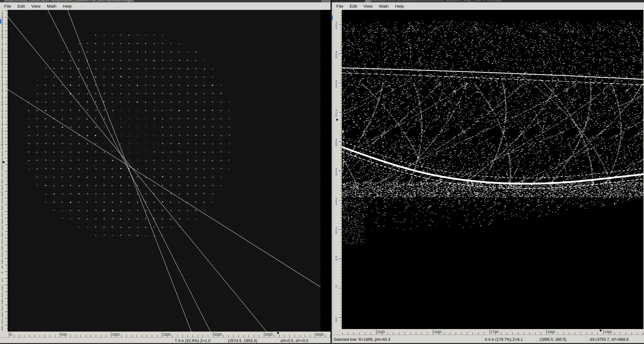 The height and width of the screenshot is (344, 644). What do you see at coordinates (434, 1) in the screenshot?
I see `background-window-title: /home/eddy/Docs/CAO/Education/Lectures/K…` at bounding box center [434, 1].